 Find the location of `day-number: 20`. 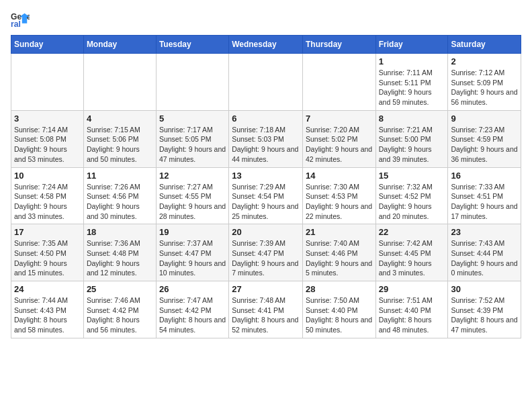

day-number: 20 is located at coordinates (266, 232).